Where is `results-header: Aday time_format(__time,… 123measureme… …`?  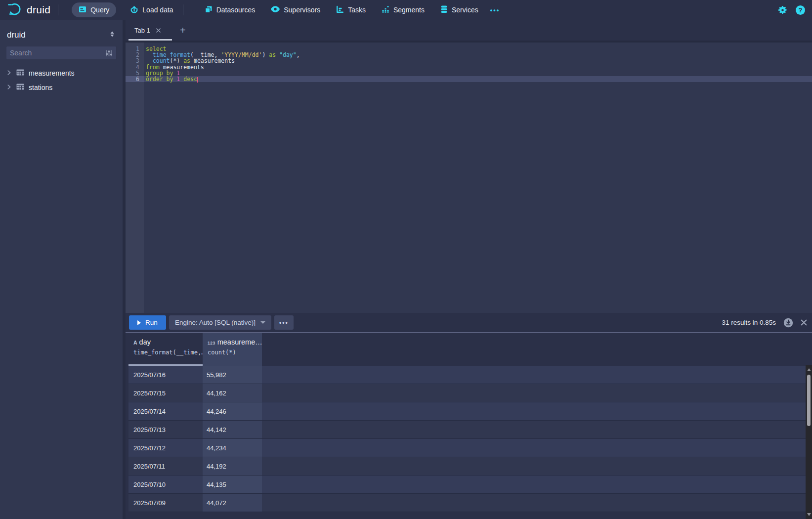 results-header: Aday time_format(__time,… 123measureme… … is located at coordinates (469, 349).